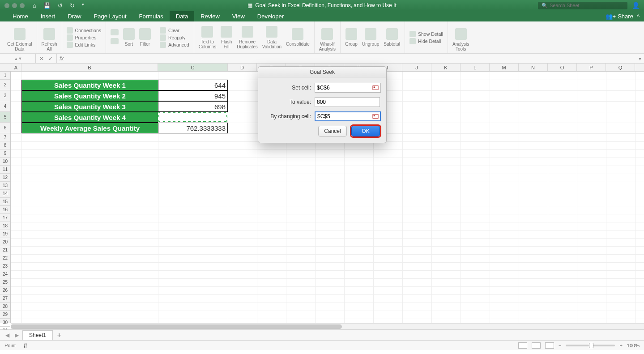 Image resolution: width=644 pixels, height=354 pixels. Describe the element at coordinates (176, 327) in the screenshot. I see `scroll-thumb` at that location.